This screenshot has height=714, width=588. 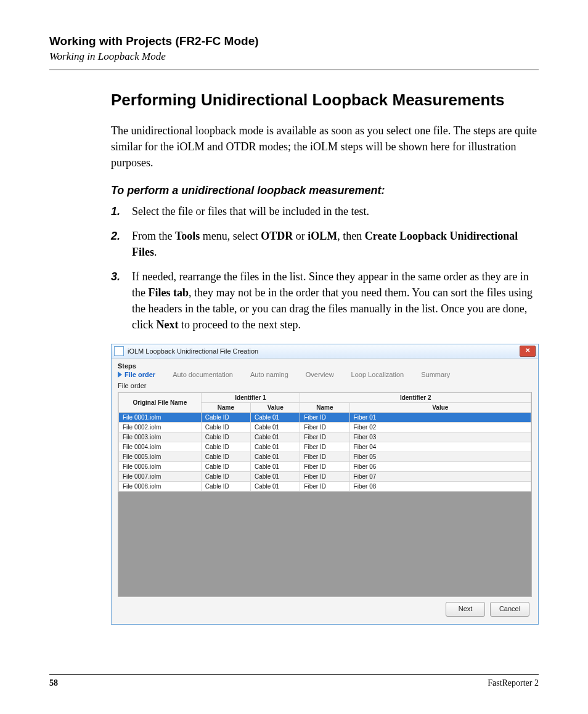 What do you see at coordinates (276, 408) in the screenshot?
I see `col-id1-value: Value` at bounding box center [276, 408].